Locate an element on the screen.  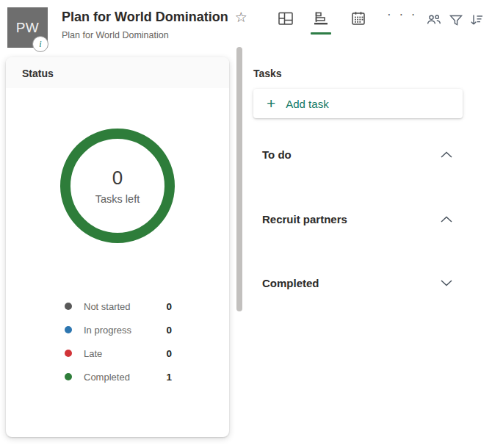
active-view-underline is located at coordinates (321, 34).